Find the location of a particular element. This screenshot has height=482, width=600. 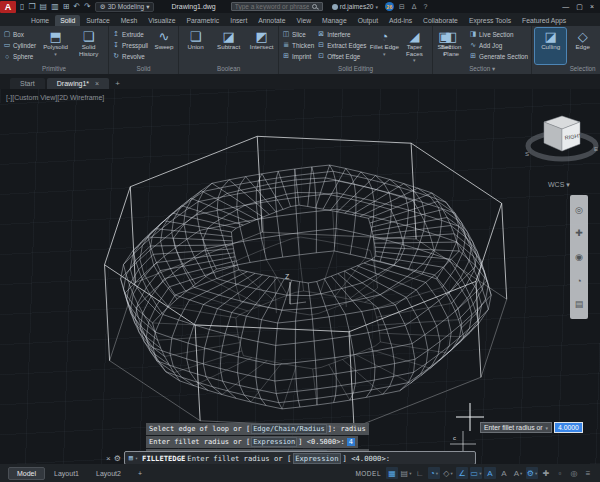

culling-button: ◪Culling is located at coordinates (550, 46).